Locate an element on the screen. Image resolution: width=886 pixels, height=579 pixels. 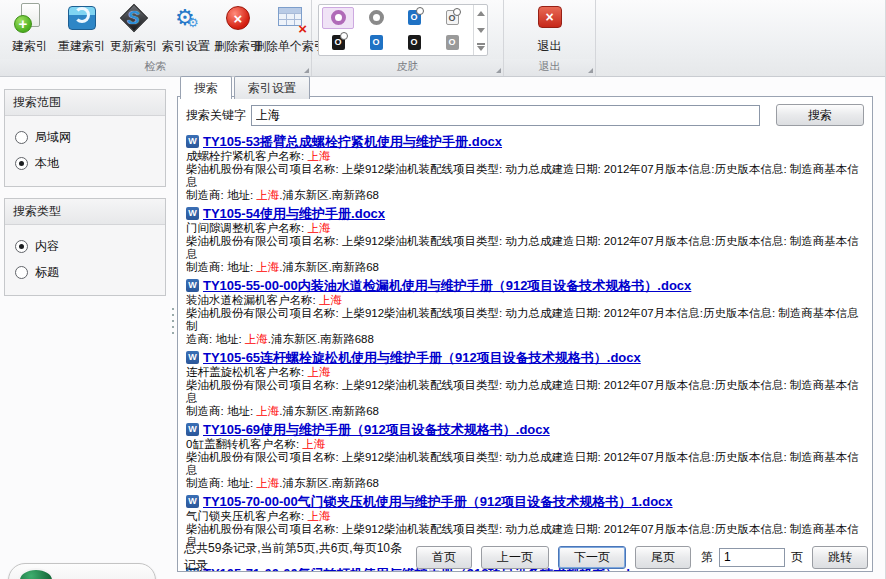
pagination-summary: 总共59条记录,当前第5页,共6页,每页10条记录 is located at coordinates (296, 556).